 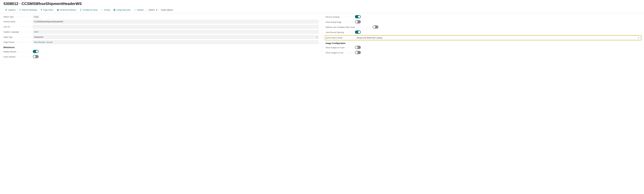 I want to click on insert-allowed-value, so click(x=176, y=57).